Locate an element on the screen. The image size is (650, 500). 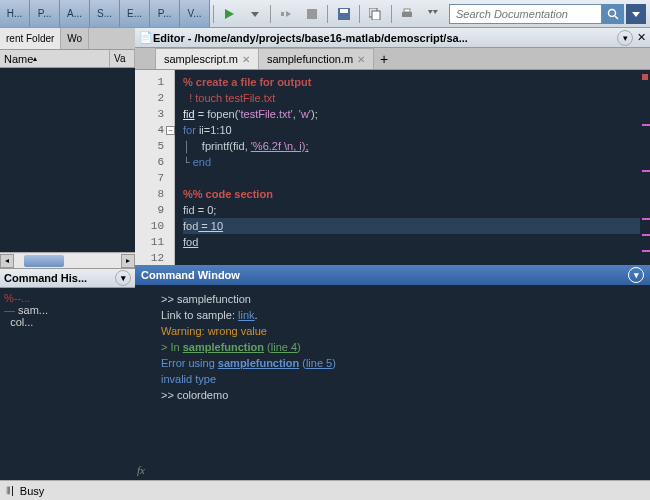
scroll-right: ▸ is located at coordinates (128, 261).